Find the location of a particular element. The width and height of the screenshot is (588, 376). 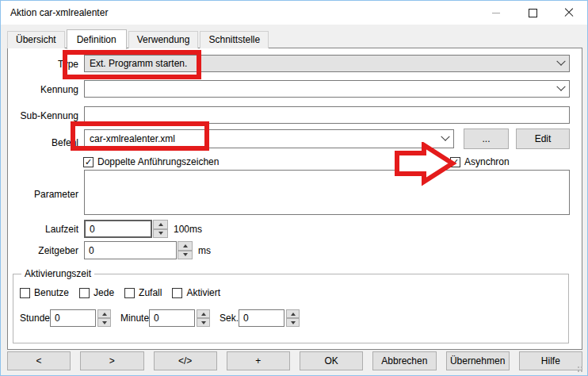

type-combobox-value: Ext. Programm starten. is located at coordinates (138, 63).